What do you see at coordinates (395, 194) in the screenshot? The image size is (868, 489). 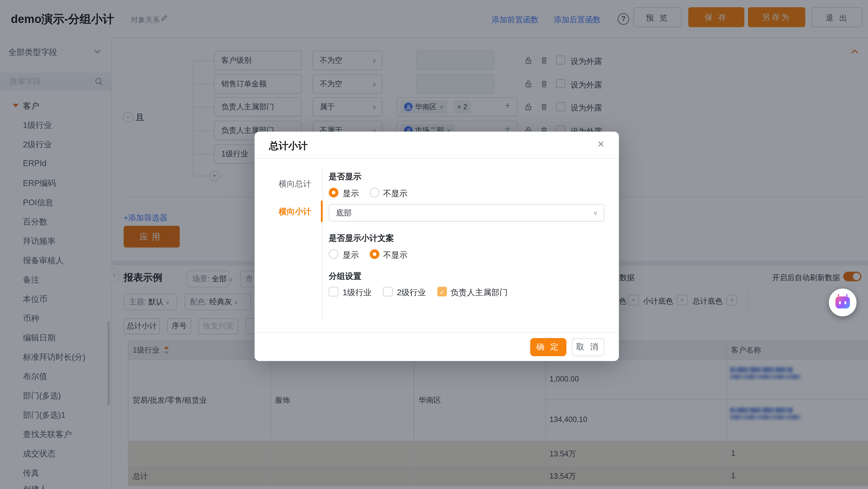 I see `radio-hide-label: 不显示` at bounding box center [395, 194].